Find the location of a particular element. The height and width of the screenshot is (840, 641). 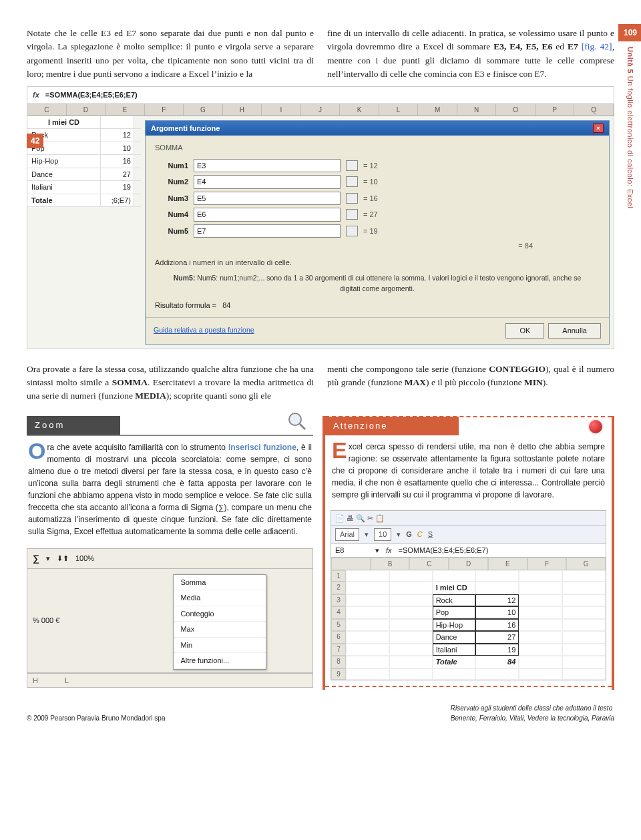

mini-cell: 19 is located at coordinates (497, 650).